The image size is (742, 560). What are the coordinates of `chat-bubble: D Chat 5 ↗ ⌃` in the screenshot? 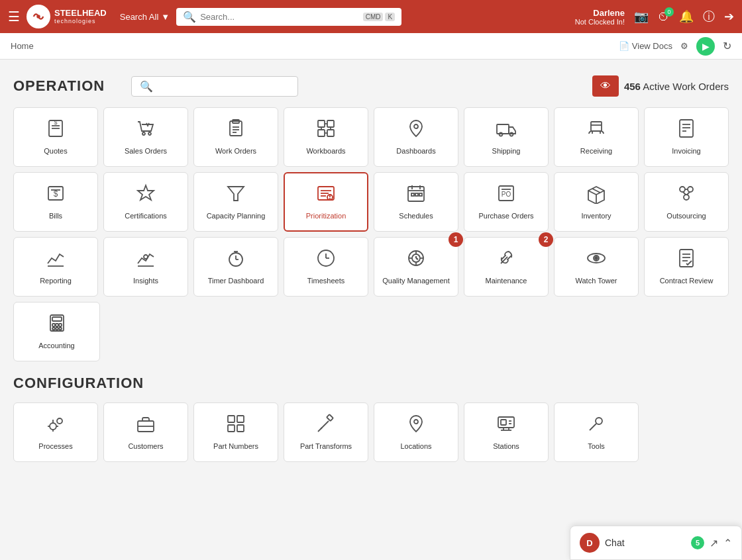 It's located at (656, 543).